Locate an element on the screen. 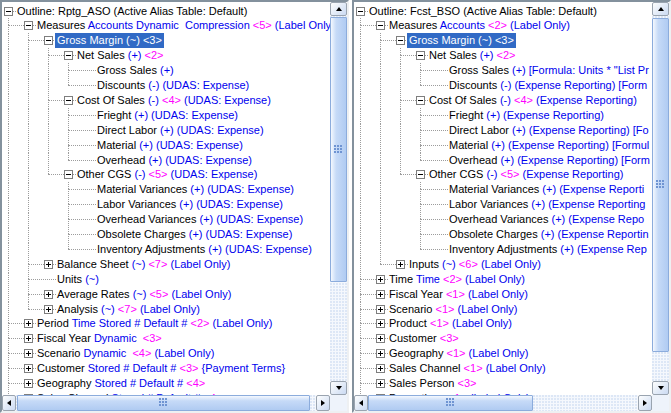 The height and width of the screenshot is (413, 671). tree-node-label: Labor Variances (+) (Expense Reporting is located at coordinates (547, 204).